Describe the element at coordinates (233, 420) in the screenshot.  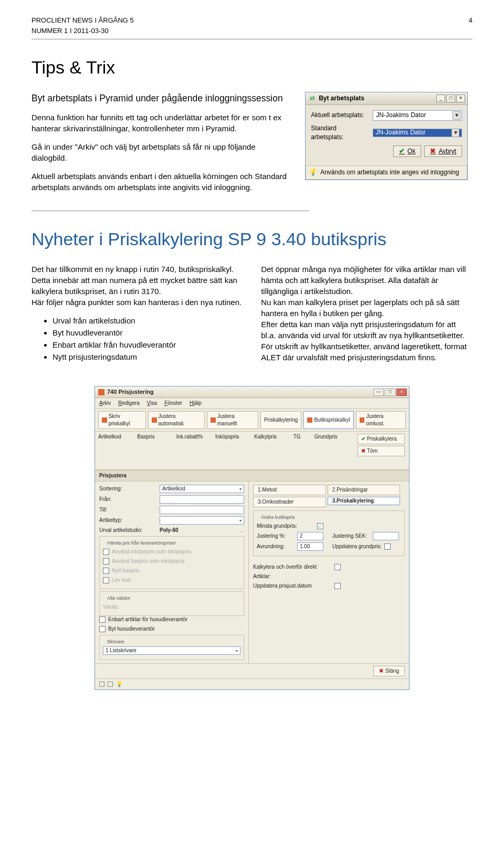
I see `tb-manuellt: Justera manuellt` at that location.